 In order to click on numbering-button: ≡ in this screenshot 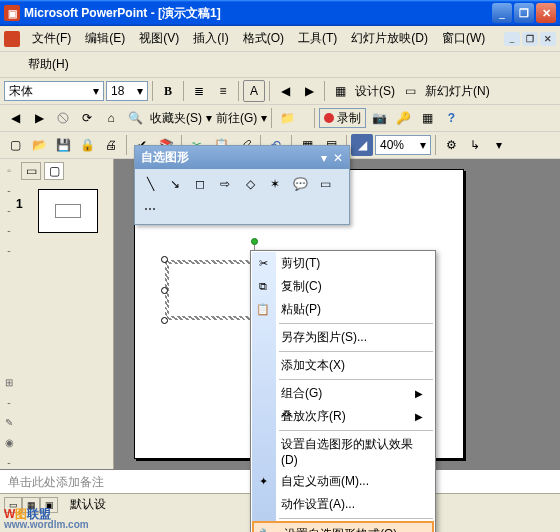, I will do `click(223, 91)`.